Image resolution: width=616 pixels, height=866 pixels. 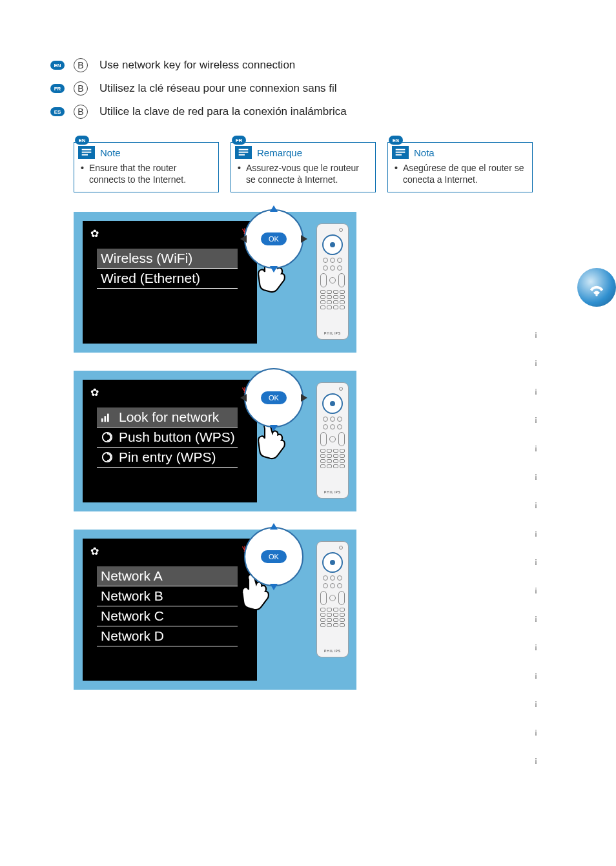 I want to click on option-label: Wired (Ethernet), so click(x=150, y=278).